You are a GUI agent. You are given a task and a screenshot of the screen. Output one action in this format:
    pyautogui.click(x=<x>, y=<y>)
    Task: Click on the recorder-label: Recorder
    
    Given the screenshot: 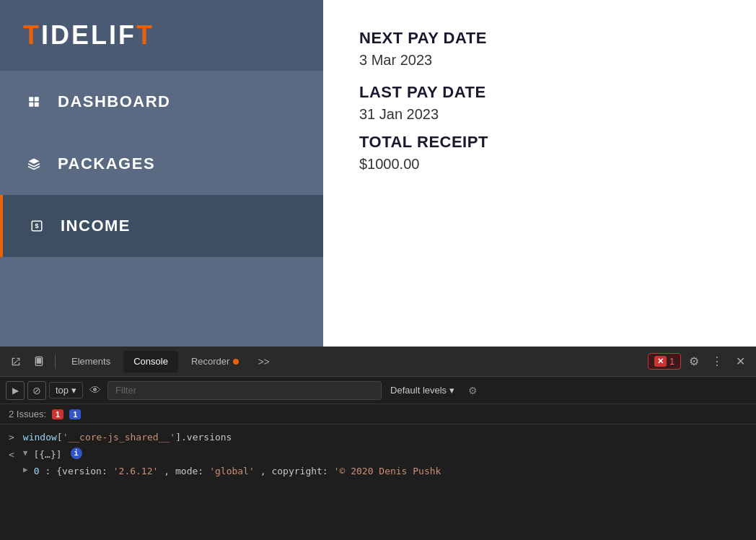 What is the action you would take?
    pyautogui.click(x=211, y=361)
    